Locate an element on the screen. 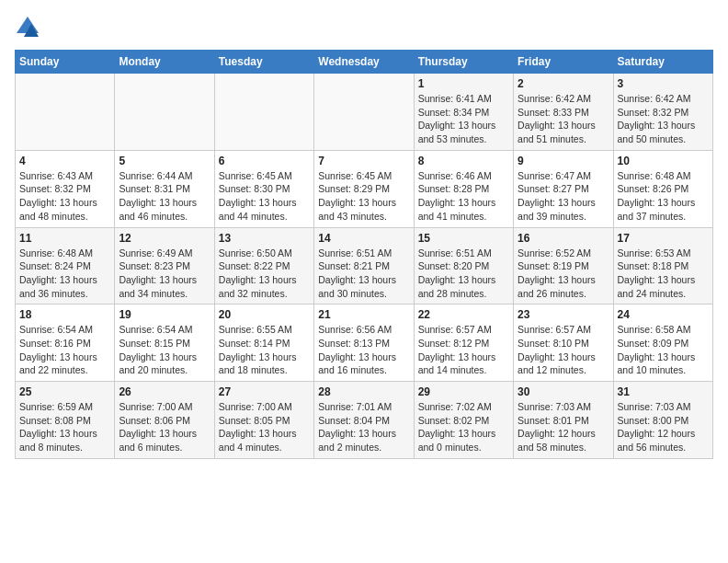 This screenshot has height=563, width=728. calendar-cell: 28Sunrise: 7:01 AM Sunset: 8:04 PM Dayli… is located at coordinates (364, 420).